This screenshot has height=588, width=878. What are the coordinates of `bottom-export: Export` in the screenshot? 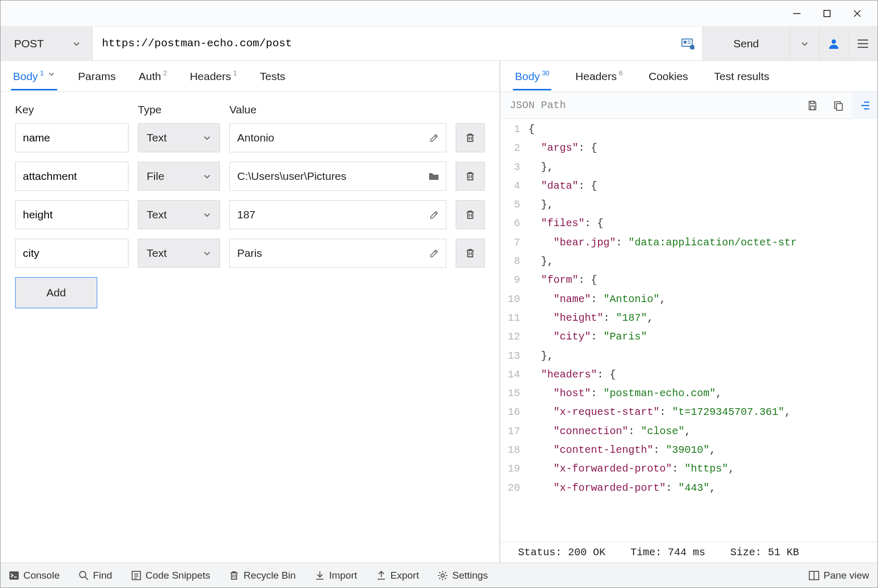 It's located at (397, 576).